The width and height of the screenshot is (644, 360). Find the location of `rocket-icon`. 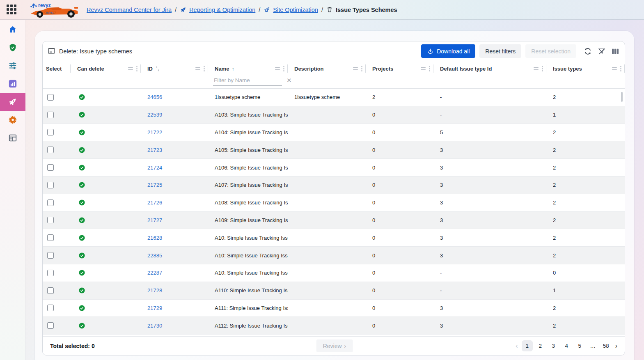

rocket-icon is located at coordinates (13, 102).